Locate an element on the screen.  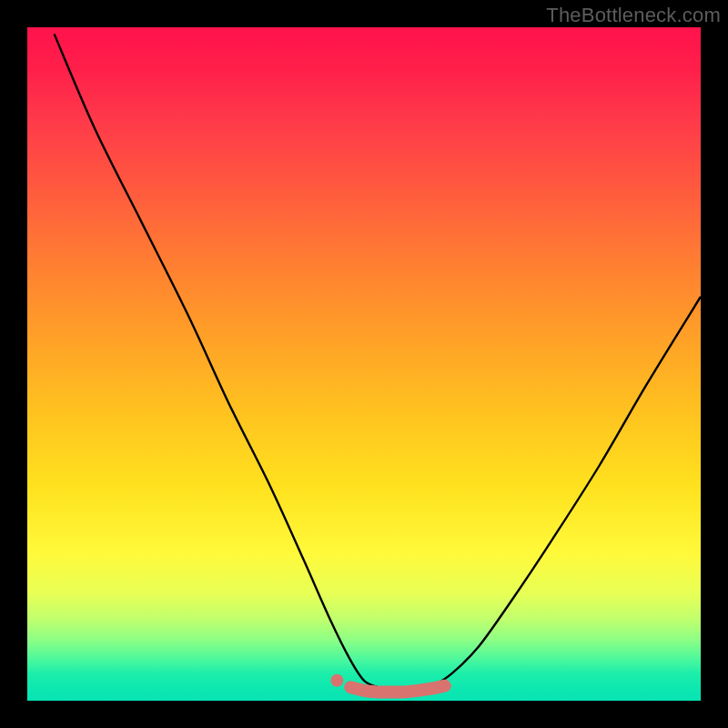
watermark-text: TheBottleneck.com is located at coordinates (633, 15).